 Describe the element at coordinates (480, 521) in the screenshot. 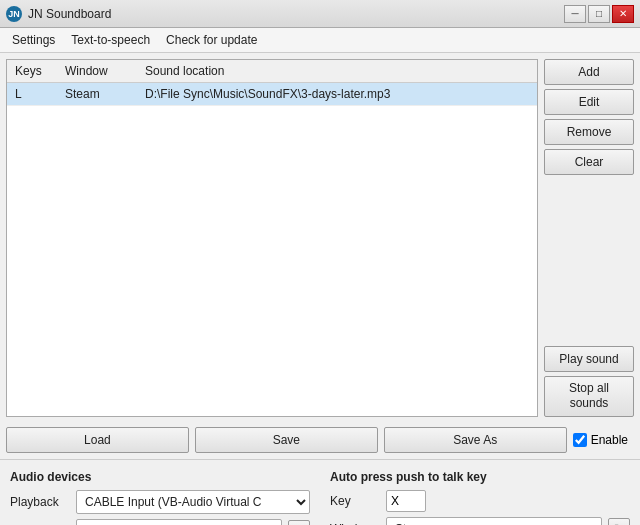

I see `window-row: Window Steam ↻` at that location.